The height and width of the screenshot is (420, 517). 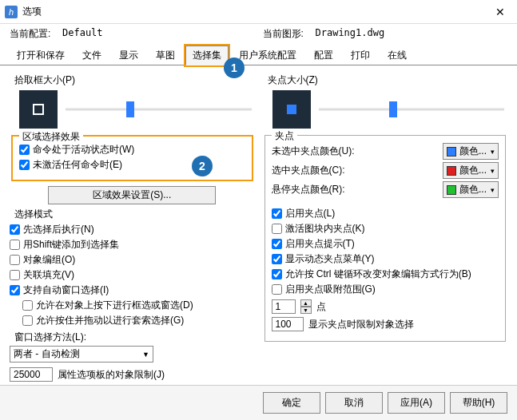 What do you see at coordinates (308, 171) in the screenshot?
I see `selected-grip-color-label: 选中夹点颜色(C):` at bounding box center [308, 171].